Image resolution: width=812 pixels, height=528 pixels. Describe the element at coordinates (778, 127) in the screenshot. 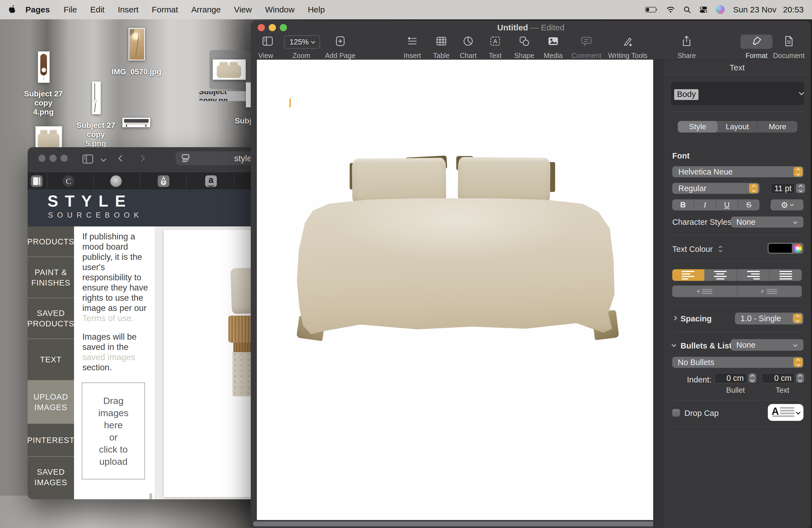

I see `tab-more: More` at that location.